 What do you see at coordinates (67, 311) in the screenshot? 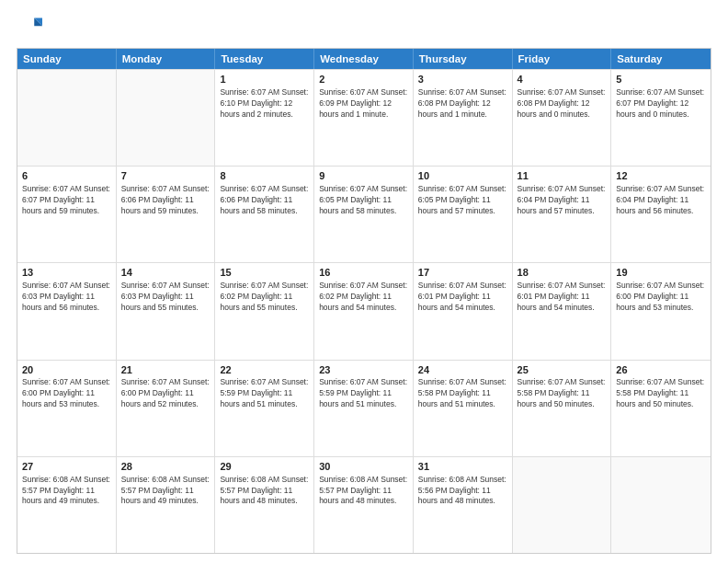
I see `cal-cell: 13Sunrise: 6:07 AM Sunset: 6:03 PM Dayli…` at bounding box center [67, 311].